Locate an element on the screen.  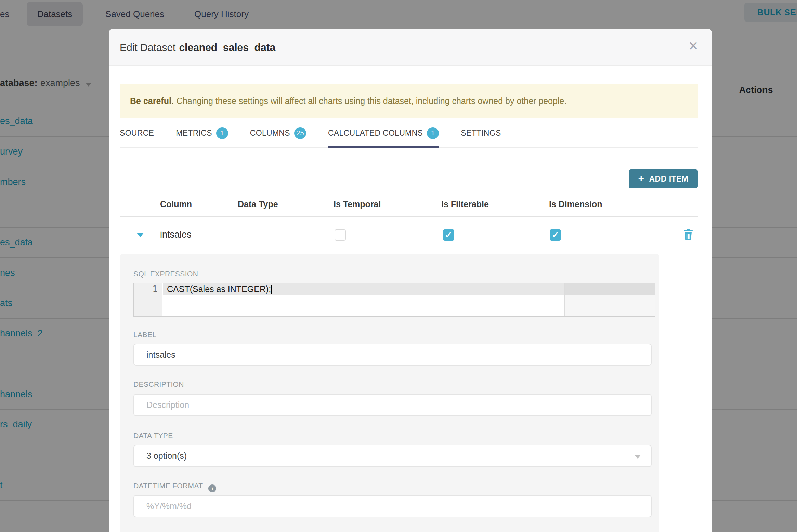
modal-title: Edit Dataset cleaned_sales_data is located at coordinates (198, 47).